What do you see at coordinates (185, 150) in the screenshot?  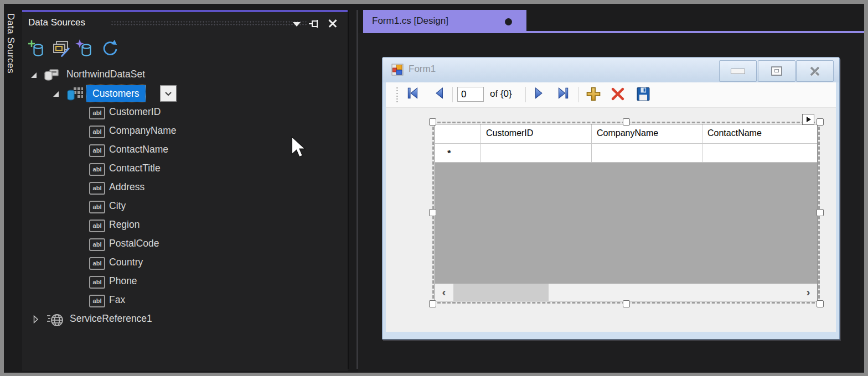 I see `tree-field-item: abl ContactName` at bounding box center [185, 150].